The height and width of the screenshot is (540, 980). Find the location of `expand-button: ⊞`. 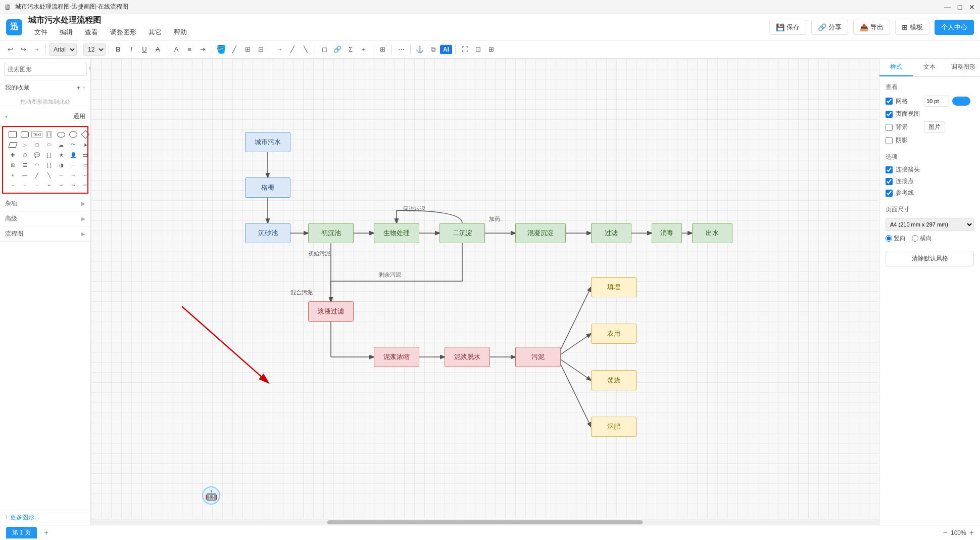

expand-button: ⊞ is located at coordinates (491, 50).